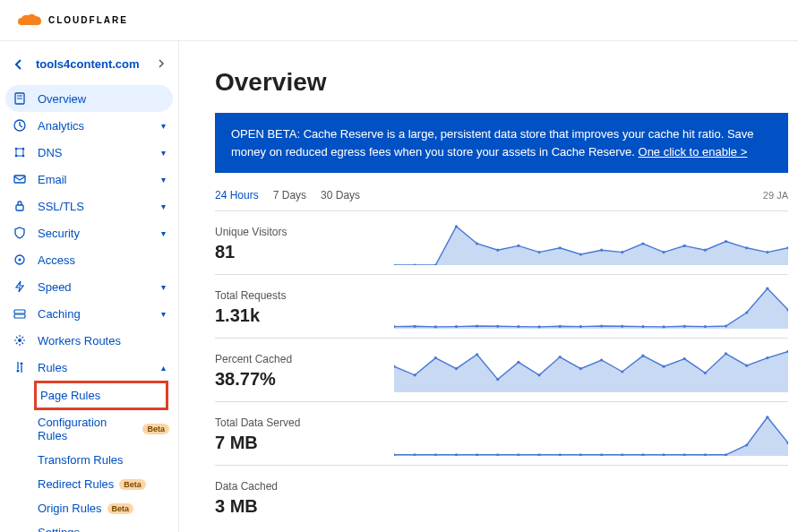 The height and width of the screenshot is (532, 798). What do you see at coordinates (502, 306) in the screenshot?
I see `stat-total-requests: Total Requests1.31k` at bounding box center [502, 306].